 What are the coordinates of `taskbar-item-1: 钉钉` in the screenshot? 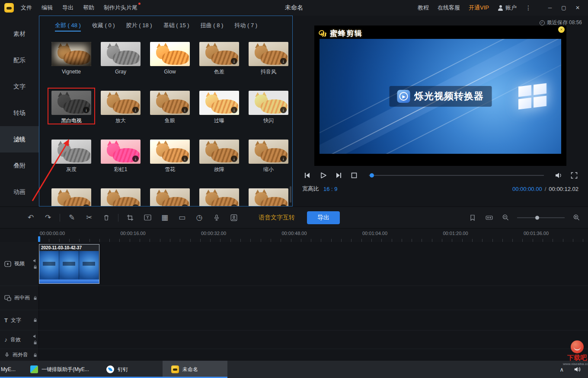 It's located at (130, 369).